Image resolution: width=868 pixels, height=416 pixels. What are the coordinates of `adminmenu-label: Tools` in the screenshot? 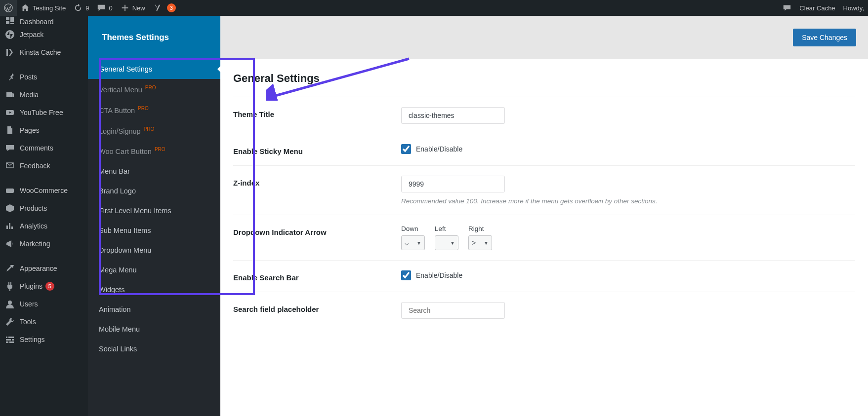 It's located at (28, 322).